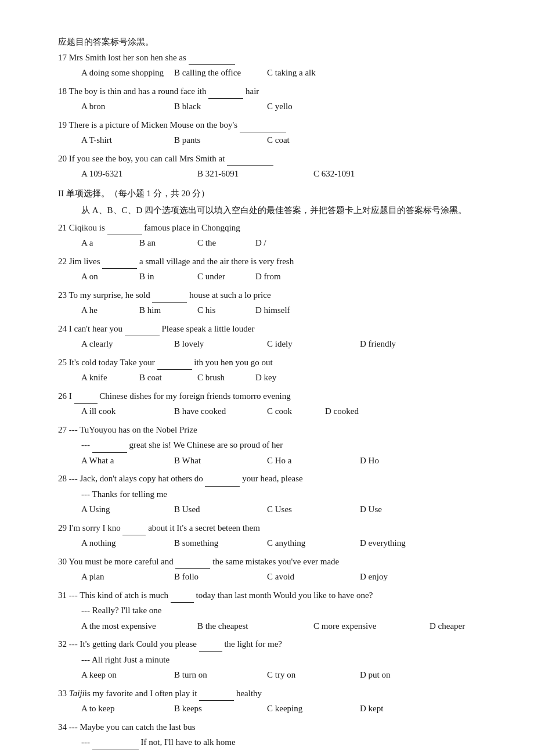 The width and height of the screenshot is (534, 756). I want to click on q27-option-d: D Ho, so click(406, 461).